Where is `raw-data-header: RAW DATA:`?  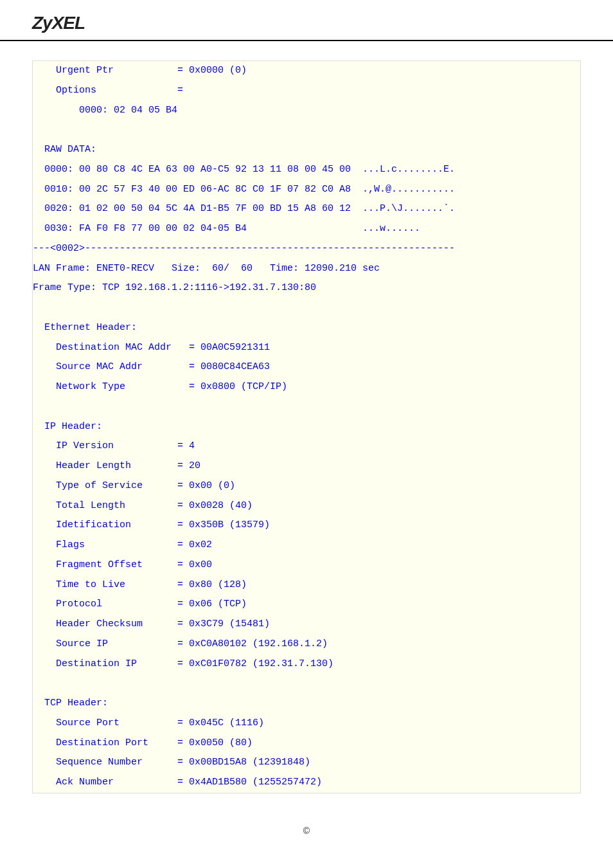 raw-data-header: RAW DATA: is located at coordinates (64, 149).